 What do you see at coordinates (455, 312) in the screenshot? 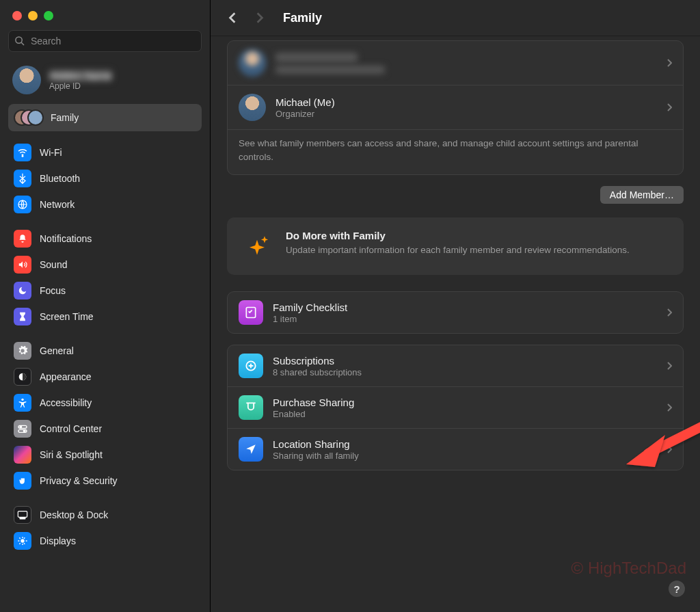
I see `checklist-row: Family Checklist1 item` at bounding box center [455, 312].